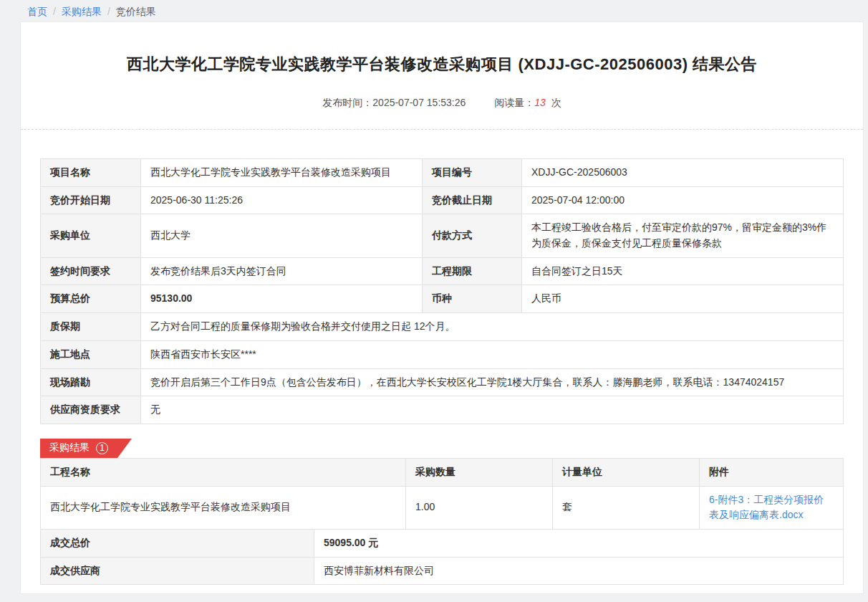 The image size is (868, 602). Describe the element at coordinates (683, 300) in the screenshot. I see `info-value: 人民币` at that location.